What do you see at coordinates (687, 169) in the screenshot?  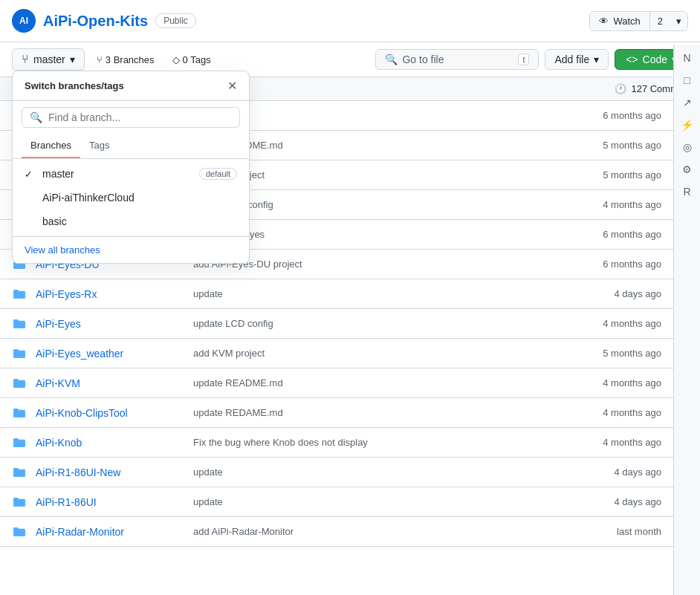 I see `sidebar-icon-gear: ⚙` at bounding box center [687, 169].